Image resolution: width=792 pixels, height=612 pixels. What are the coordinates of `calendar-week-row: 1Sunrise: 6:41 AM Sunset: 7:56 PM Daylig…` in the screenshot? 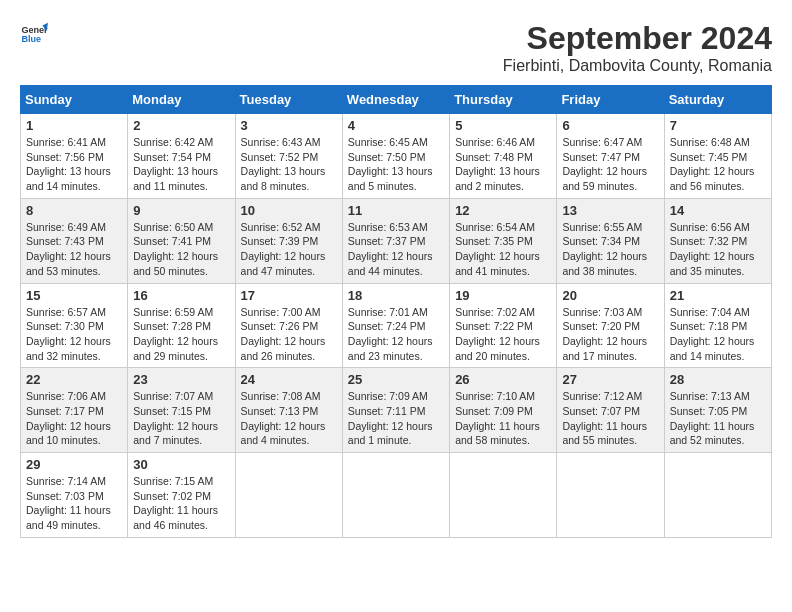 It's located at (396, 156).